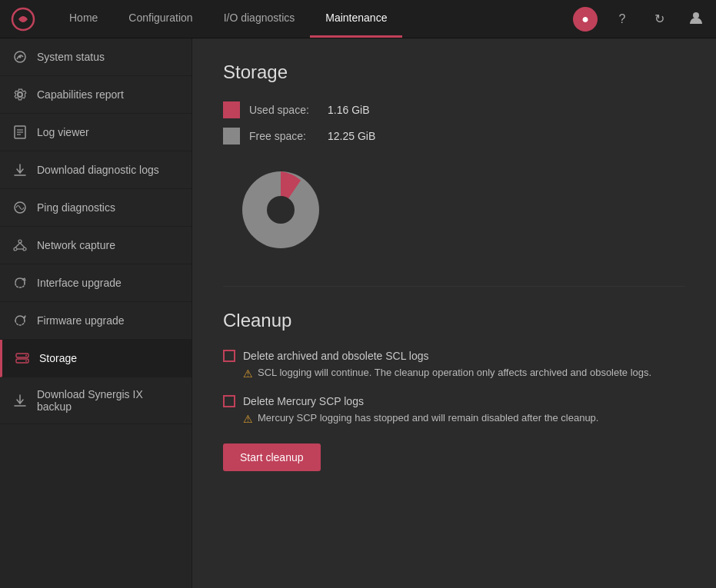 This screenshot has width=716, height=588. I want to click on help-icon: ?, so click(623, 19).